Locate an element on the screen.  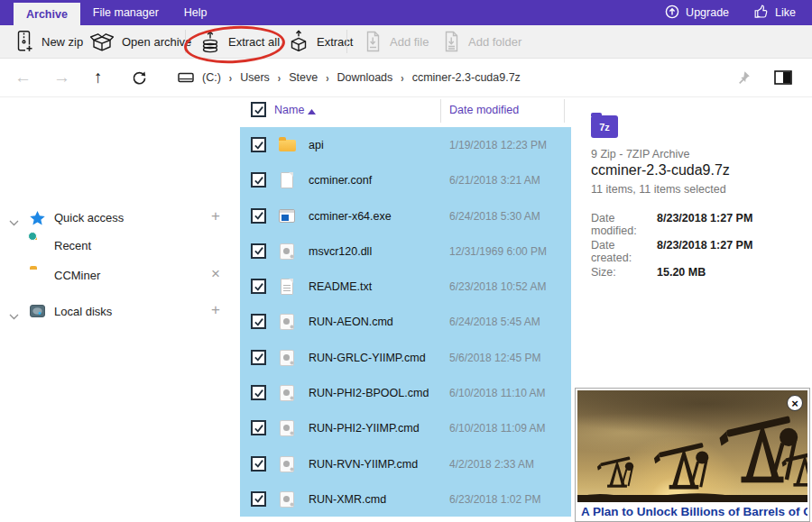
pin-icon is located at coordinates (743, 78).